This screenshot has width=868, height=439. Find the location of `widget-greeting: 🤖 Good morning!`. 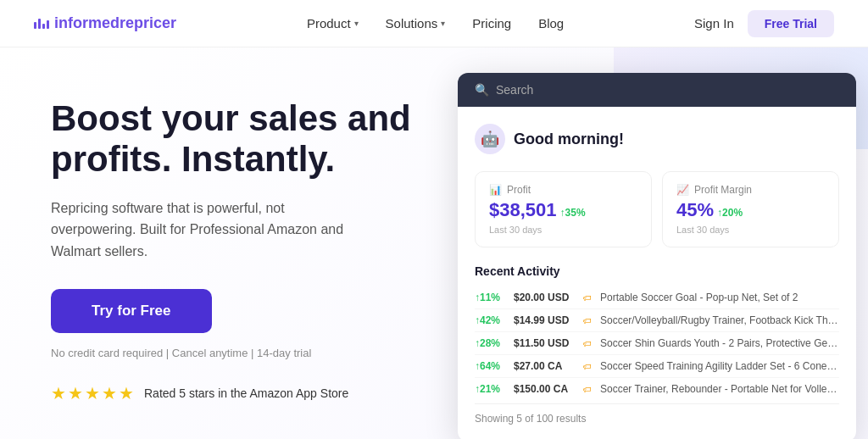

widget-greeting: 🤖 Good morning! is located at coordinates (657, 139).